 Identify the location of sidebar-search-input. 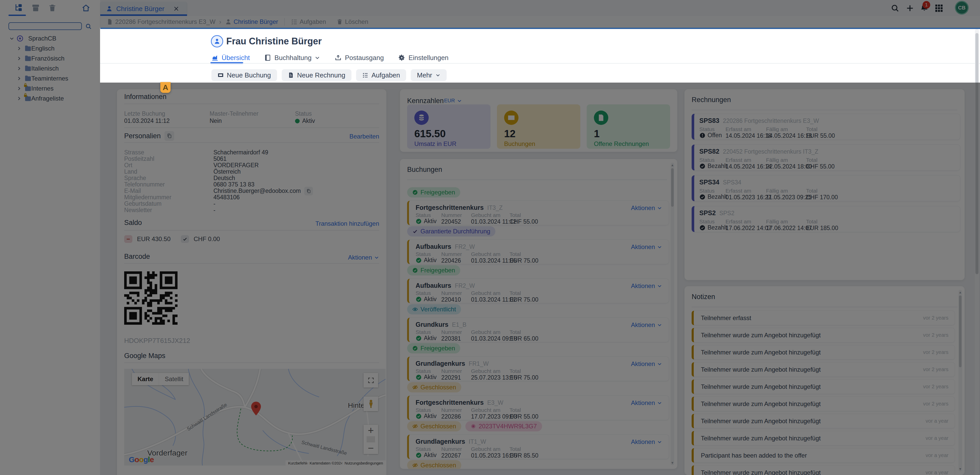
(45, 26).